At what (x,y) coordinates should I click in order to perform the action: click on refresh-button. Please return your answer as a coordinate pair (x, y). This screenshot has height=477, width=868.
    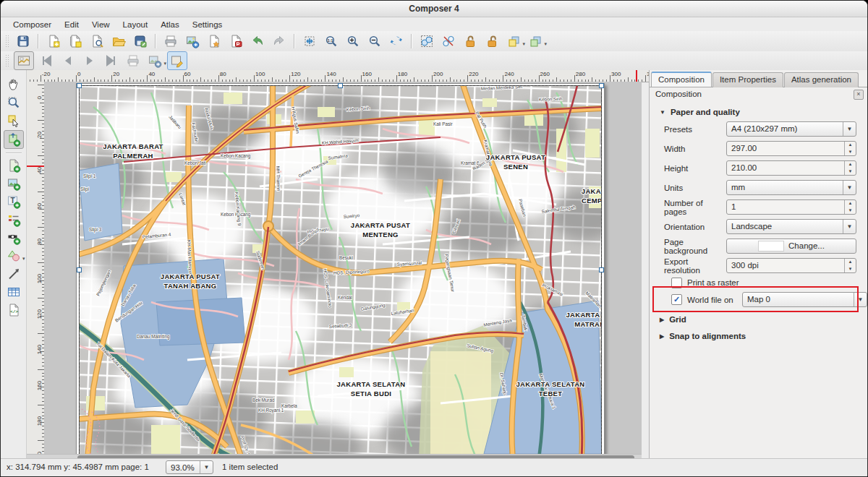
    Looking at the image, I should click on (396, 41).